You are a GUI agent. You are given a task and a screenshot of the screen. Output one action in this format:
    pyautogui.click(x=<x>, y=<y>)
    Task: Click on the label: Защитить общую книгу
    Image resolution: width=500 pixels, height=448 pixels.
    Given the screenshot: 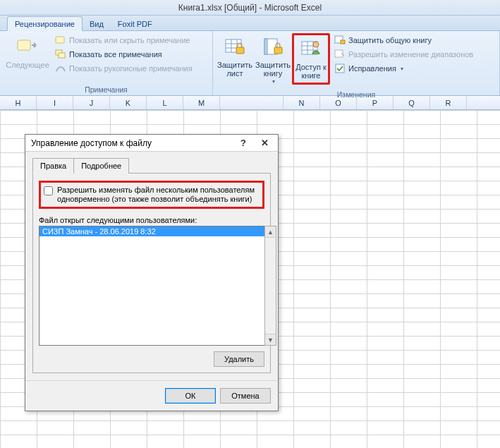 What is the action you would take?
    pyautogui.click(x=390, y=40)
    